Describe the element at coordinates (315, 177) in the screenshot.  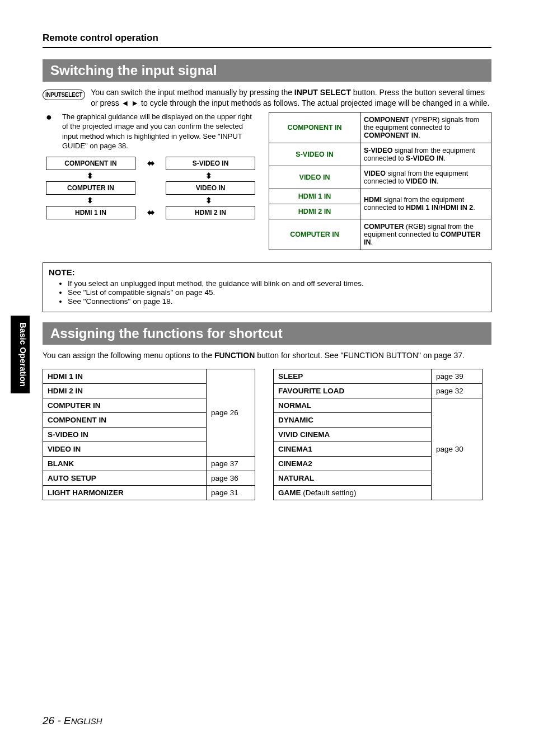
I see `signal-key: VIDEO IN` at that location.